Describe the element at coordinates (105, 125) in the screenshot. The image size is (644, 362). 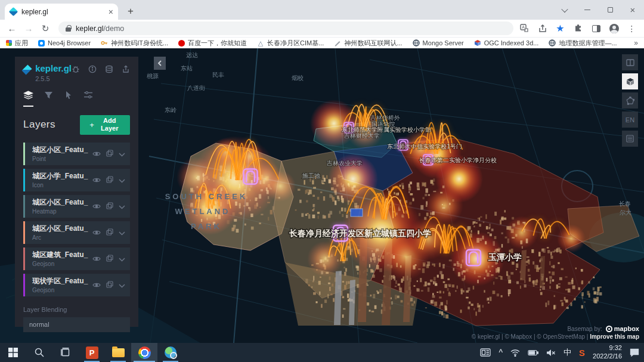
I see `add-layer-button: + Add Layer` at that location.